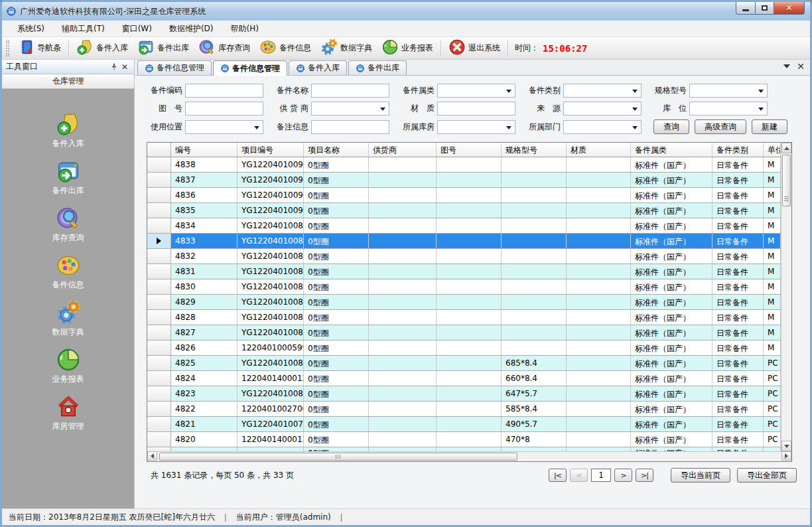  What do you see at coordinates (245, 29) in the screenshot?
I see `menu-item: 帮助(H)` at bounding box center [245, 29].